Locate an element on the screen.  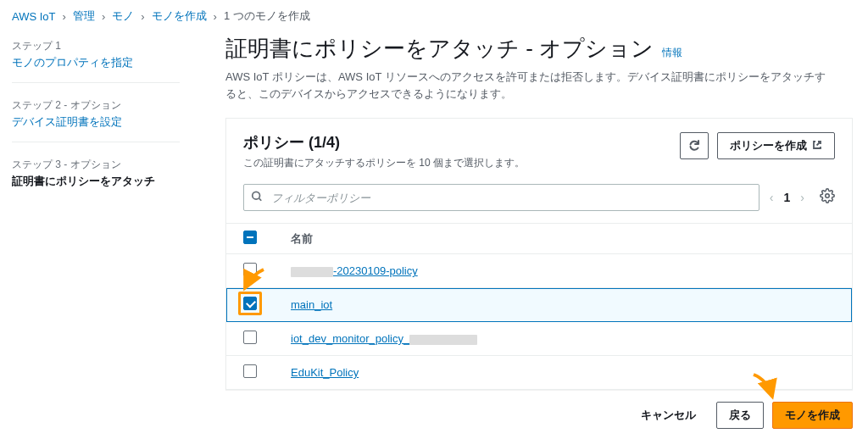
breadcrumb-manage: 管理 is located at coordinates (84, 16).